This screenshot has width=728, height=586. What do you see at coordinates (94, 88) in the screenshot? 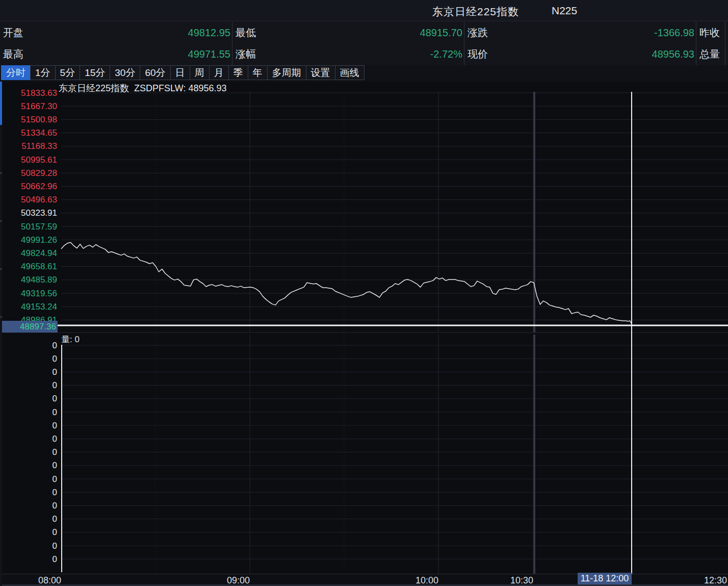
I see `chart-title-text: 东京日经225指数` at bounding box center [94, 88].